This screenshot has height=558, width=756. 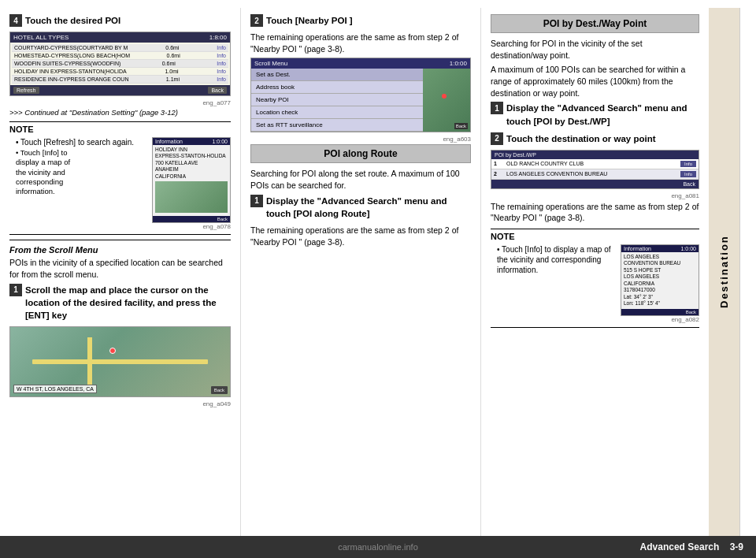 What do you see at coordinates (120, 90) in the screenshot?
I see `hotel-list-footer: Refresh Back` at bounding box center [120, 90].